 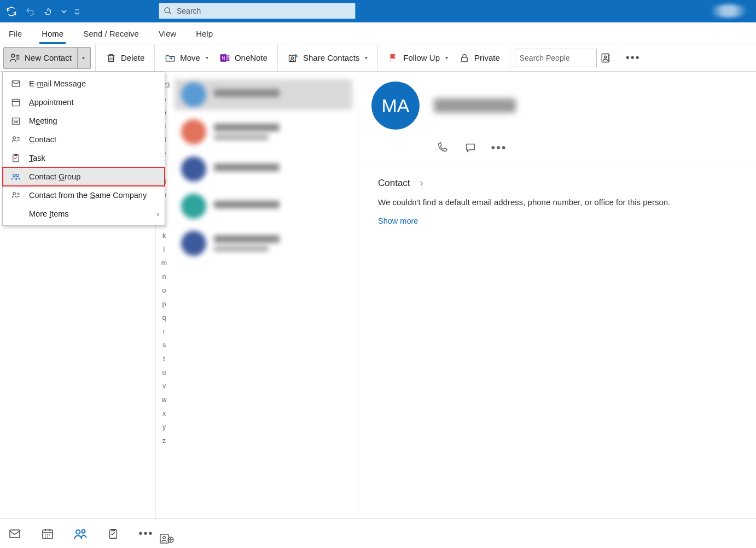 I want to click on alpha-index-letter: s, so click(x=164, y=345).